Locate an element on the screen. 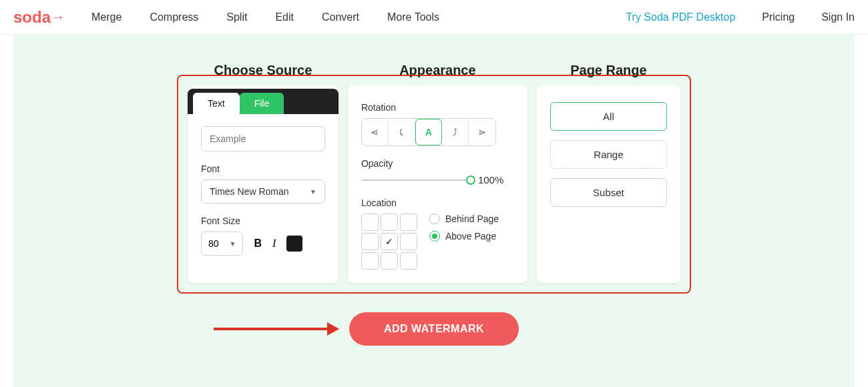 This screenshot has width=868, height=387. brand-logo: soda→ is located at coordinates (39, 17).